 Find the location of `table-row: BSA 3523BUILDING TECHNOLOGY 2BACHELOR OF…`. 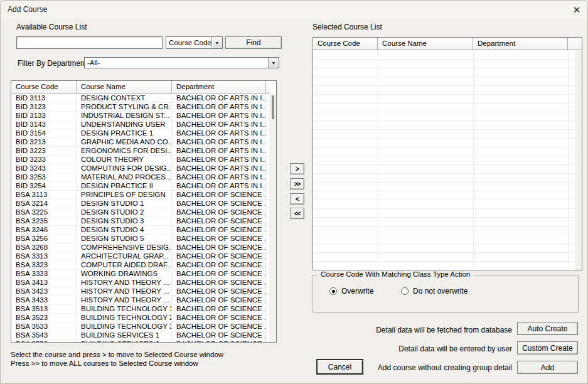

table-row: BSA 3523BUILDING TECHNOLOGY 2BACHELOR OF… is located at coordinates (141, 318).